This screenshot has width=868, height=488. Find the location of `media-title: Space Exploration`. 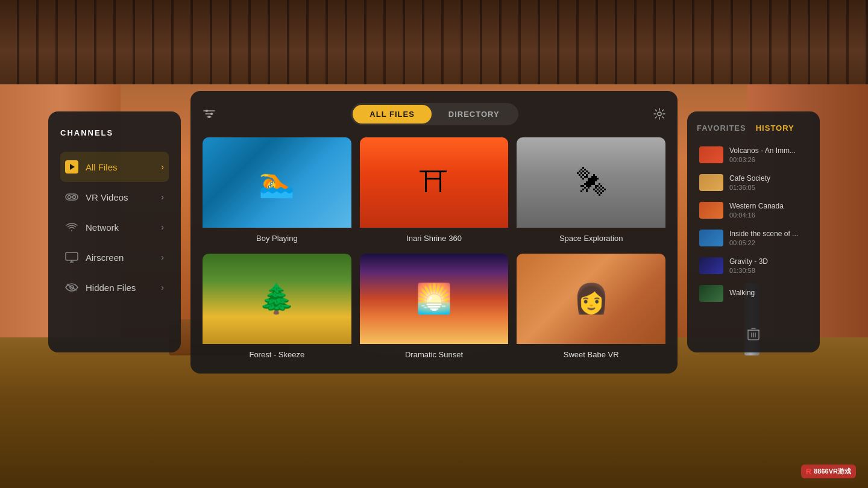

media-title: Space Exploration is located at coordinates (591, 236).